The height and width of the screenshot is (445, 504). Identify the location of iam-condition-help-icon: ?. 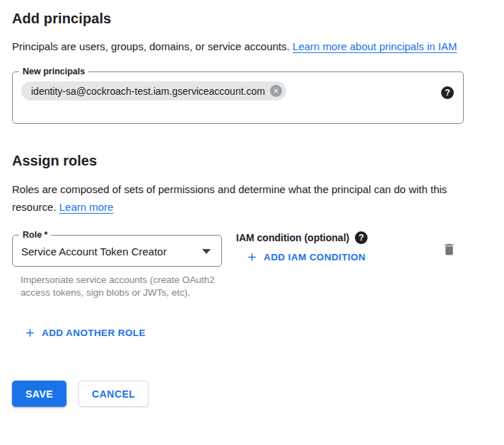
(361, 238).